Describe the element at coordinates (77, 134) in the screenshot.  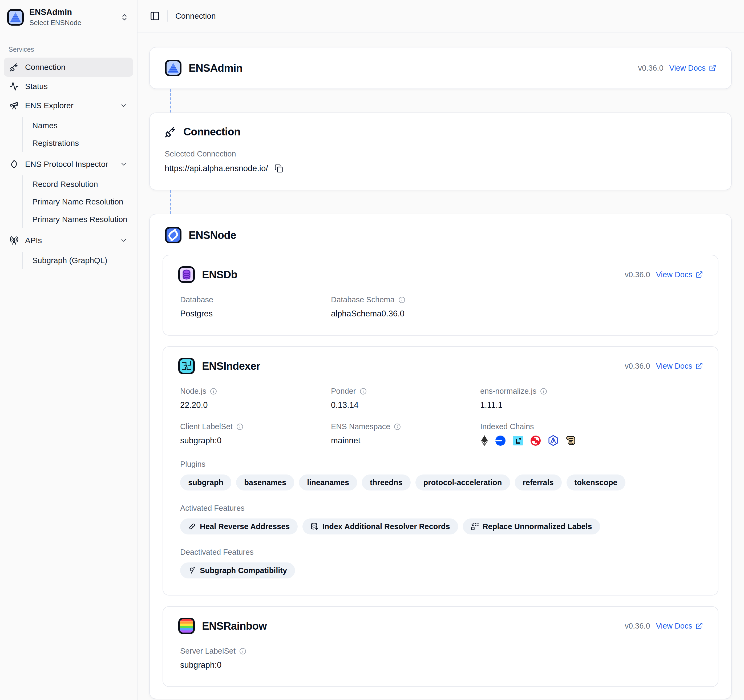
I see `ens-explorer-subgroup: Names Registrations` at that location.